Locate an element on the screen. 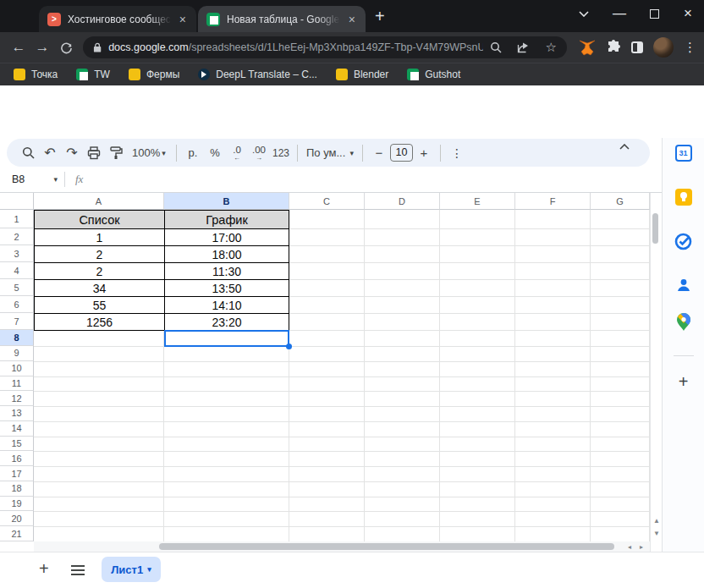  undo-icon: ↶ is located at coordinates (50, 153).